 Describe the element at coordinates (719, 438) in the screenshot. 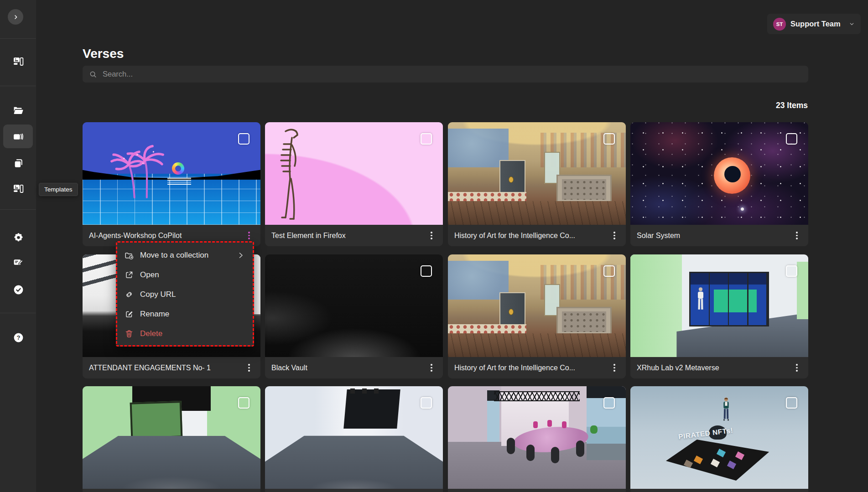

I see `card-thumbnail: PIRATED NFTs!` at that location.